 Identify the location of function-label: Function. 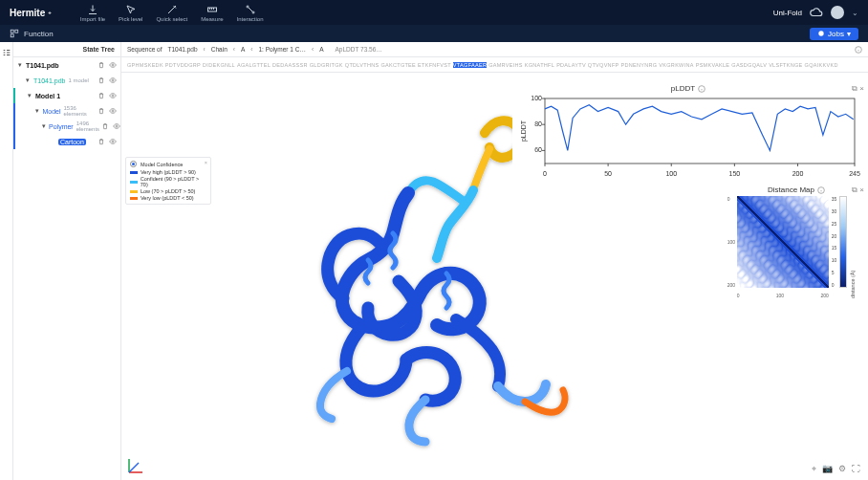
(38, 34).